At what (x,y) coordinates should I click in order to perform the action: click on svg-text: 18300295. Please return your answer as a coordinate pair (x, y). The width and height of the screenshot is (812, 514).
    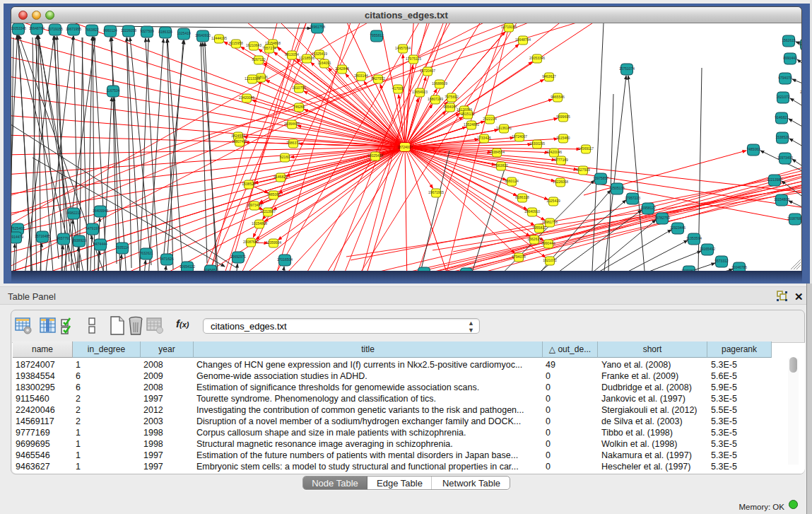
    Looking at the image, I should click on (537, 144).